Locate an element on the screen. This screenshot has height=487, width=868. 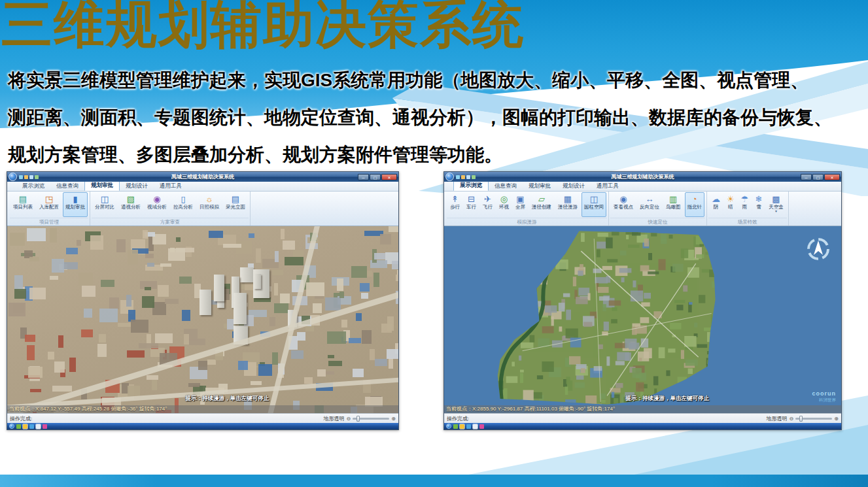
button-指北针: ◔指北针 is located at coordinates (695, 205).